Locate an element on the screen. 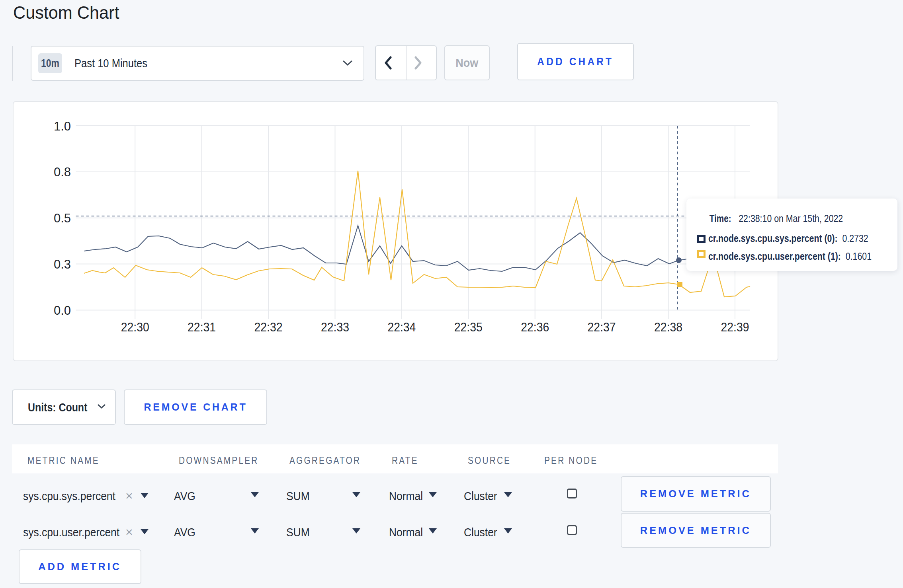 Image resolution: width=903 pixels, height=588 pixels. svg-text: 22:30 is located at coordinates (135, 327).